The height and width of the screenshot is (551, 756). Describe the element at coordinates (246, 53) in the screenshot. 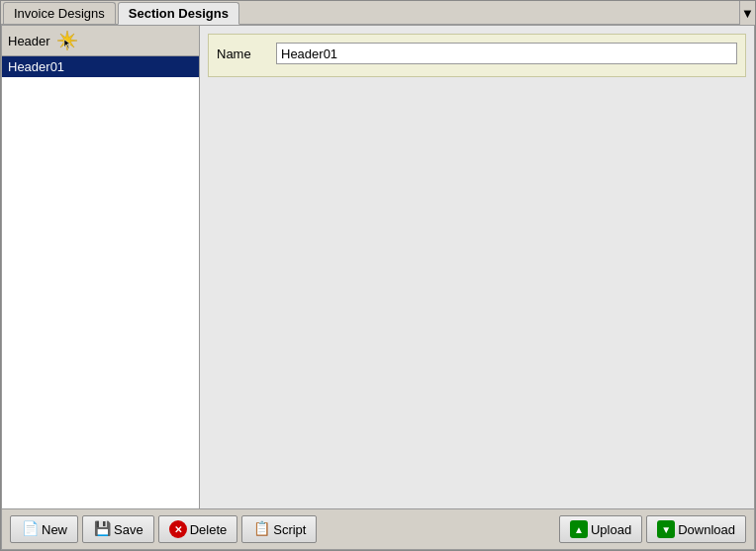

I see `name-label: Name` at that location.